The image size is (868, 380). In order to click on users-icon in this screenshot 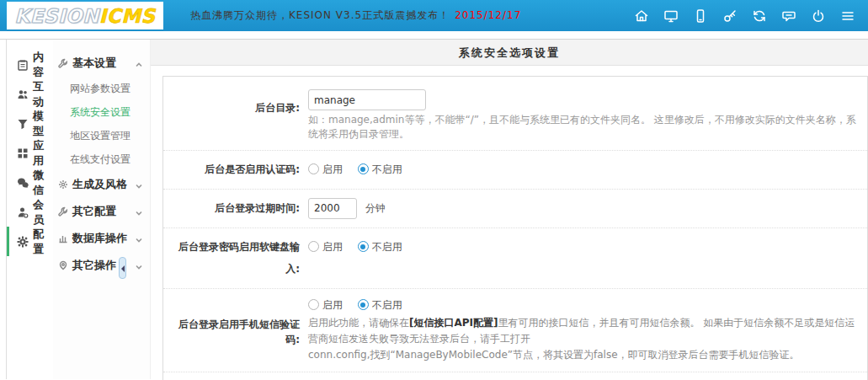, I will do `click(23, 94)`.